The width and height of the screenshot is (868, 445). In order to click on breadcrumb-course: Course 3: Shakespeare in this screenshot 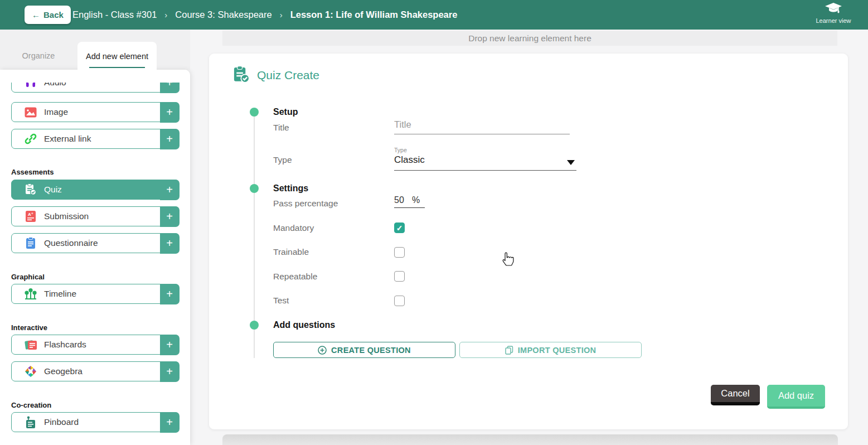, I will do `click(223, 14)`.